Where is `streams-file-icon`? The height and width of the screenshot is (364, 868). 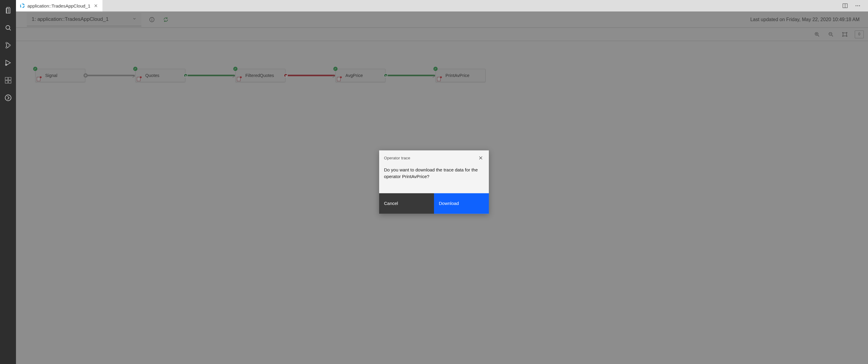
streams-file-icon is located at coordinates (22, 6).